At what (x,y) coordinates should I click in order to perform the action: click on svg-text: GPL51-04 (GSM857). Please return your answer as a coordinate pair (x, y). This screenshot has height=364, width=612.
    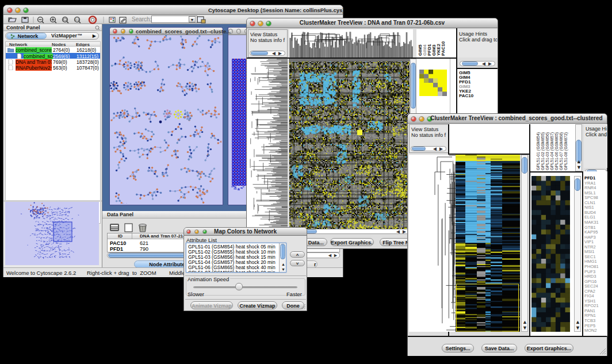
    Looking at the image, I should click on (552, 151).